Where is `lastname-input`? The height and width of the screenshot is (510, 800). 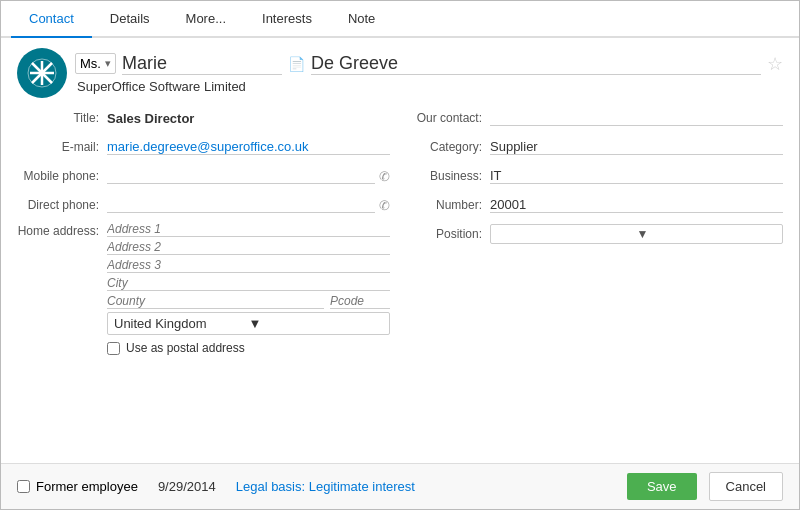 lastname-input is located at coordinates (536, 64).